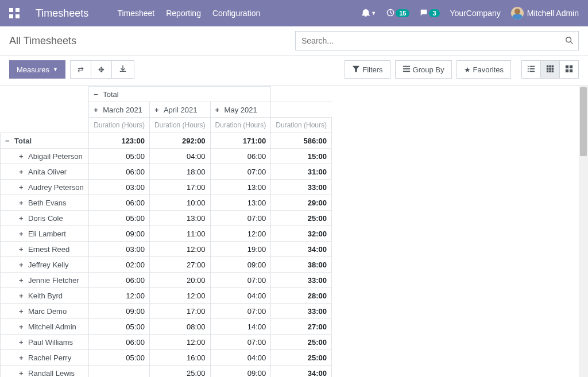 The image size is (588, 377). What do you see at coordinates (583, 232) in the screenshot?
I see `scrollbar` at bounding box center [583, 232].